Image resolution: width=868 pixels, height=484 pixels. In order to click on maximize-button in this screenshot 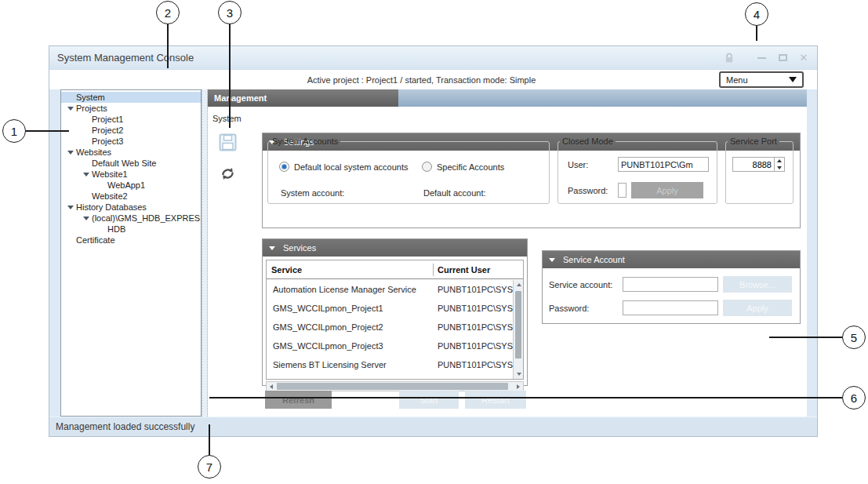, I will do `click(783, 58)`.